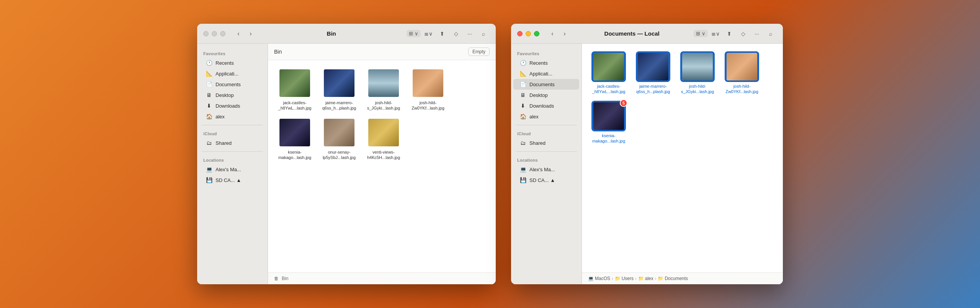 The width and height of the screenshot is (980, 308). I want to click on sidebar-item-shared-bin: 🗂 Shared, so click(232, 143).